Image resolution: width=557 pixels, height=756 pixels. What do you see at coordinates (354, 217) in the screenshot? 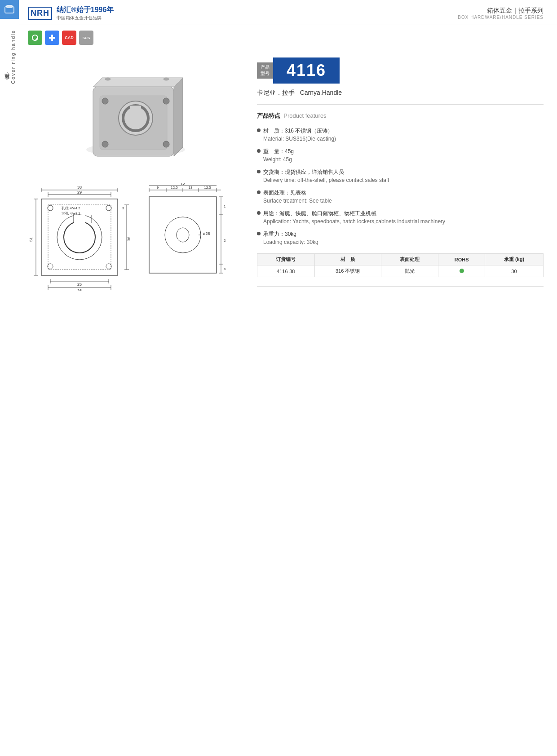
I see `feature-text-application: 用途：游艇、快艇、舱口储物柜、物柜工业机械 Application: Yacht…` at bounding box center [354, 217].